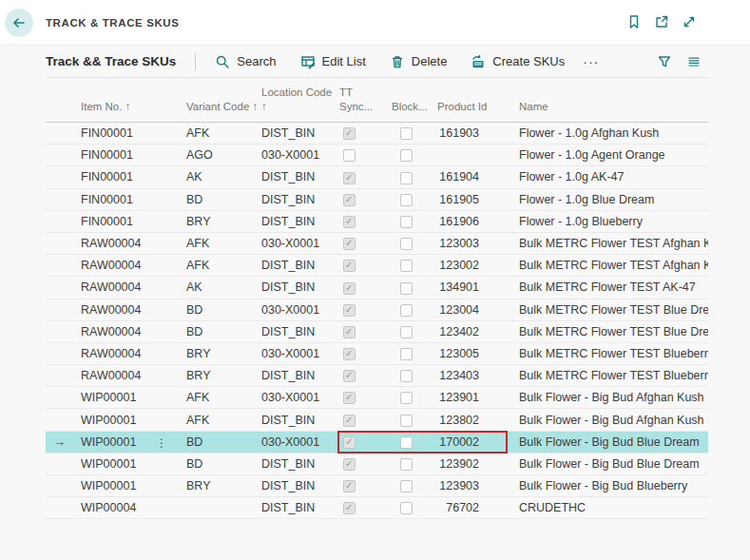 The width and height of the screenshot is (750, 560). What do you see at coordinates (614, 155) in the screenshot?
I see `name-cell: Flower - 1.0g Agent Orange` at bounding box center [614, 155].